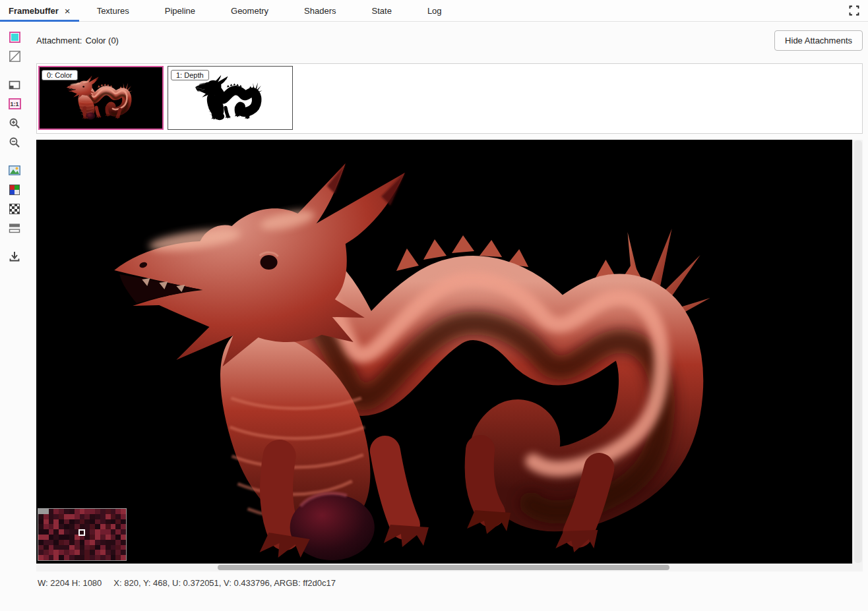 This screenshot has width=868, height=611. What do you see at coordinates (82, 533) in the screenshot?
I see `selected-pixel-marker` at bounding box center [82, 533].